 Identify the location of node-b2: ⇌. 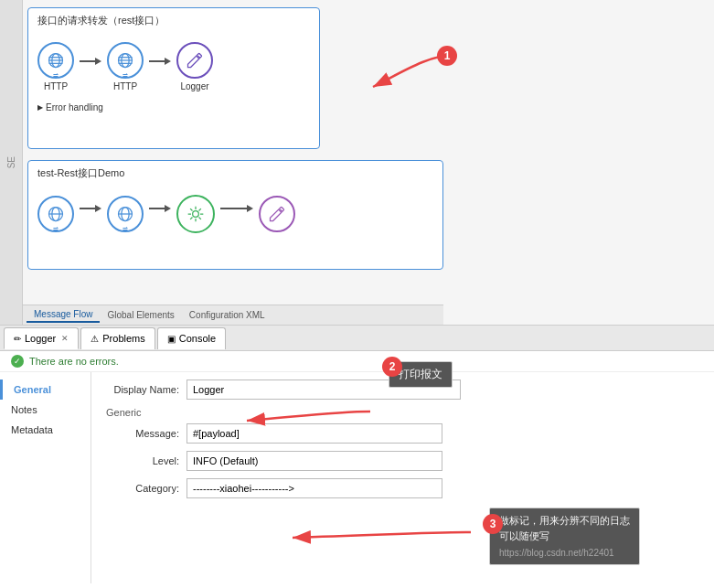
(125, 214).